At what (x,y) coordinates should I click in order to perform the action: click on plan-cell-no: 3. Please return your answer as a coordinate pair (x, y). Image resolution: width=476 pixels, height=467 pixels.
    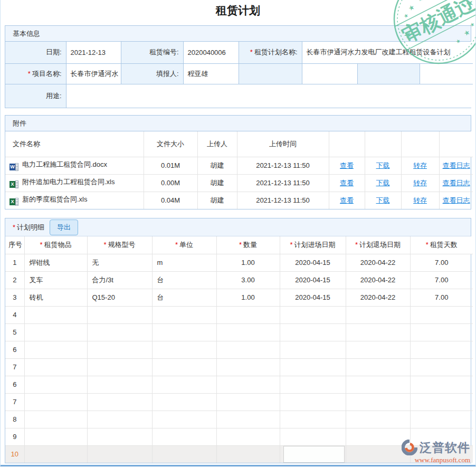
    Looking at the image, I should click on (15, 298).